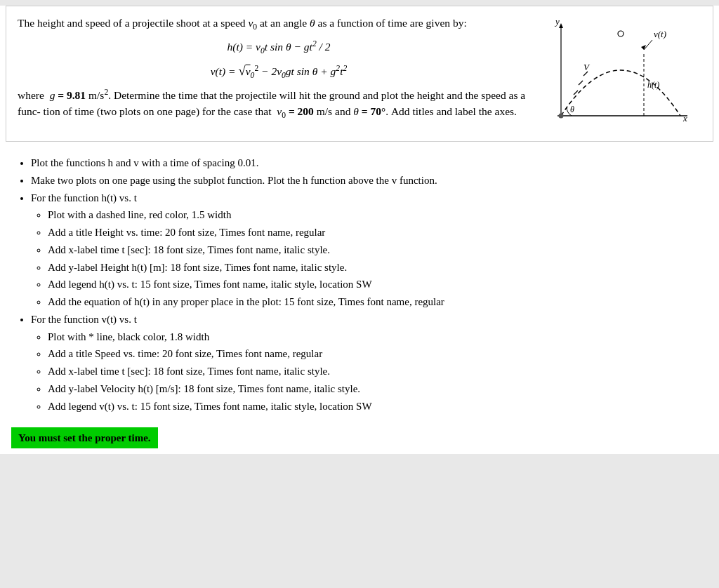 The width and height of the screenshot is (719, 588). What do you see at coordinates (587, 67) in the screenshot?
I see `svg-text: V` at bounding box center [587, 67].